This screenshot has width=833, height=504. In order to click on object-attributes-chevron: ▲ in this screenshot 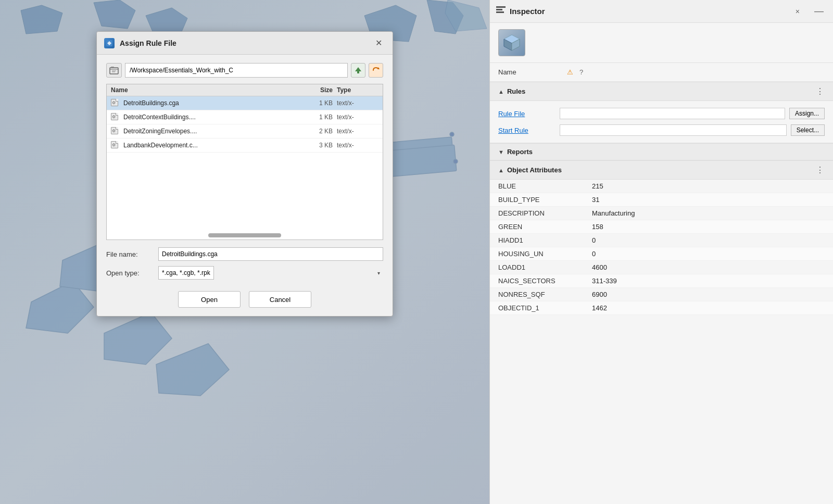, I will do `click(501, 170)`.